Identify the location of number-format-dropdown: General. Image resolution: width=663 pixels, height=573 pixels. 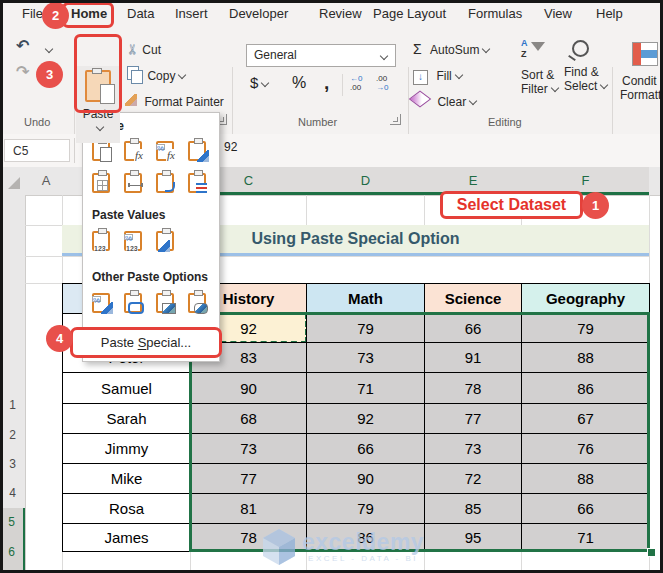
(321, 56).